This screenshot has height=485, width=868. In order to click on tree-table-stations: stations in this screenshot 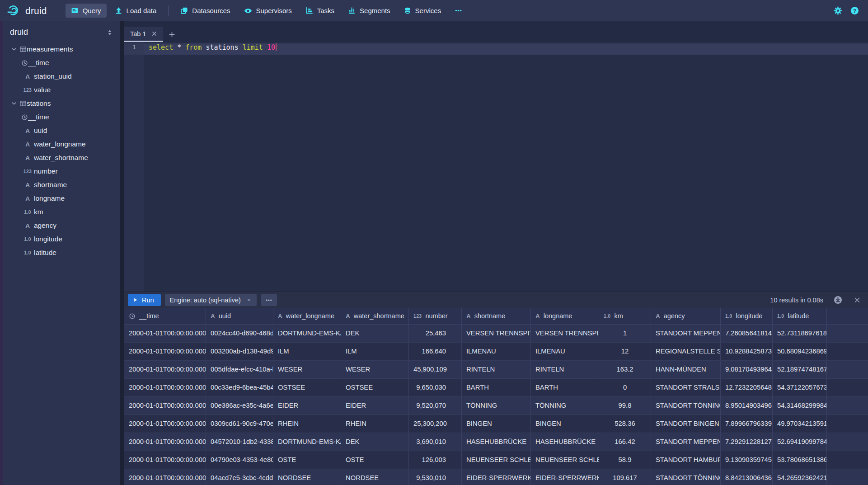, I will do `click(61, 104)`.